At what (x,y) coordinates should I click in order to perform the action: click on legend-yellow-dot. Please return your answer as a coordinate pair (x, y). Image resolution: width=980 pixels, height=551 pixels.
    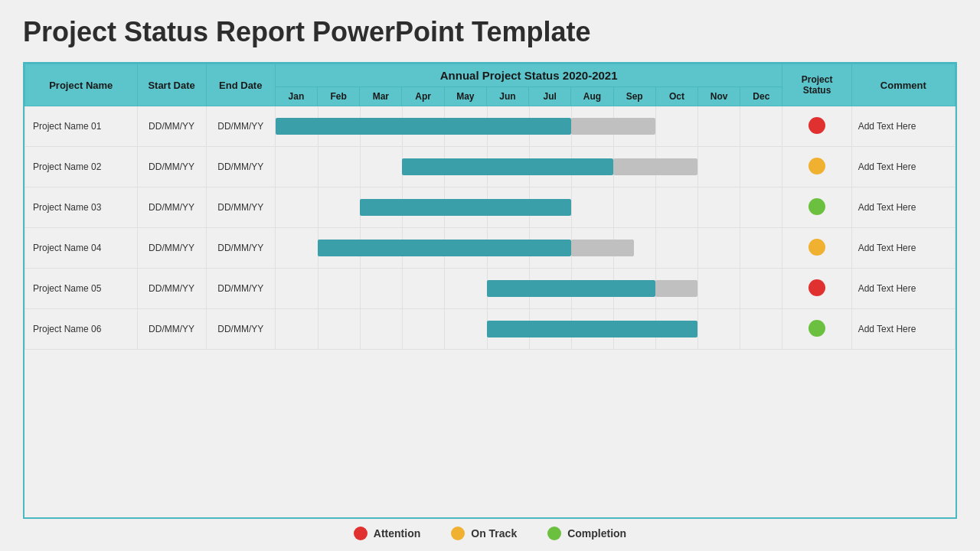
    Looking at the image, I should click on (458, 533).